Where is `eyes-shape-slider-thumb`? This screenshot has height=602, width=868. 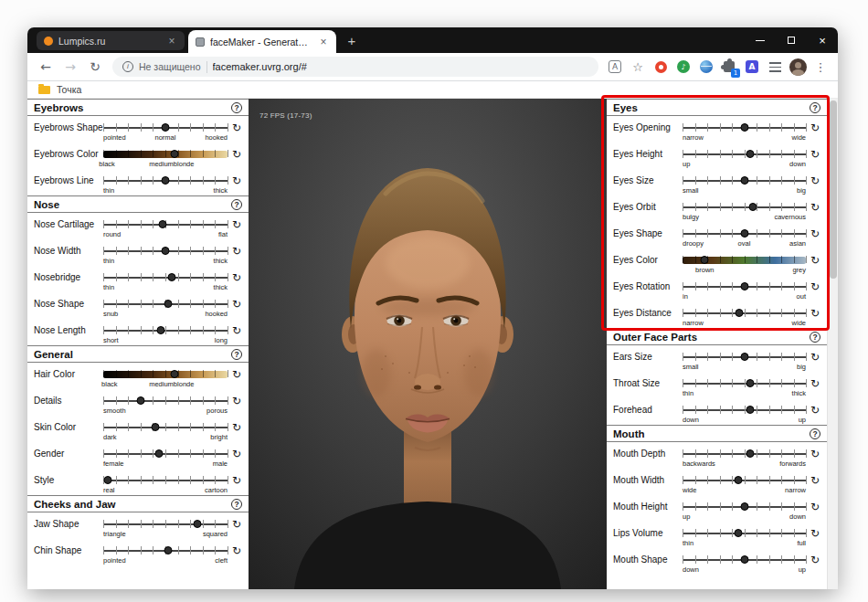
eyes-shape-slider-thumb is located at coordinates (744, 234).